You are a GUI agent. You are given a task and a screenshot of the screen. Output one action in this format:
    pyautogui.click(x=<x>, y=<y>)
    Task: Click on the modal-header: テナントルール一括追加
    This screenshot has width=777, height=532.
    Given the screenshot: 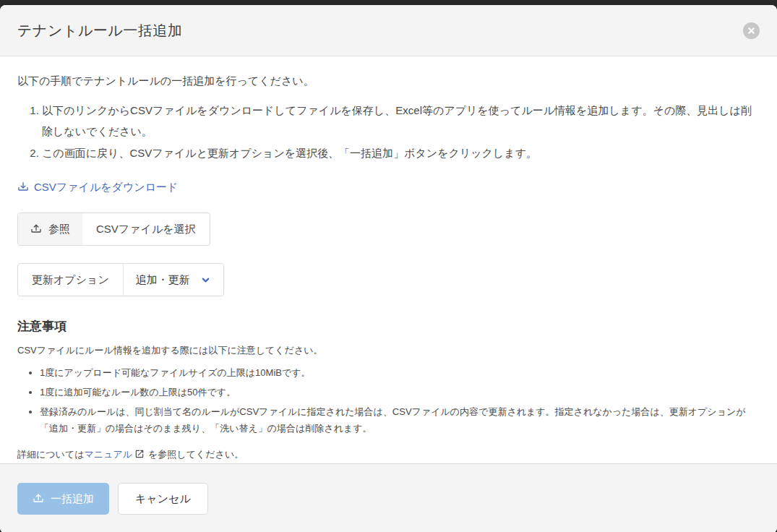 What is the action you would take?
    pyautogui.click(x=389, y=30)
    